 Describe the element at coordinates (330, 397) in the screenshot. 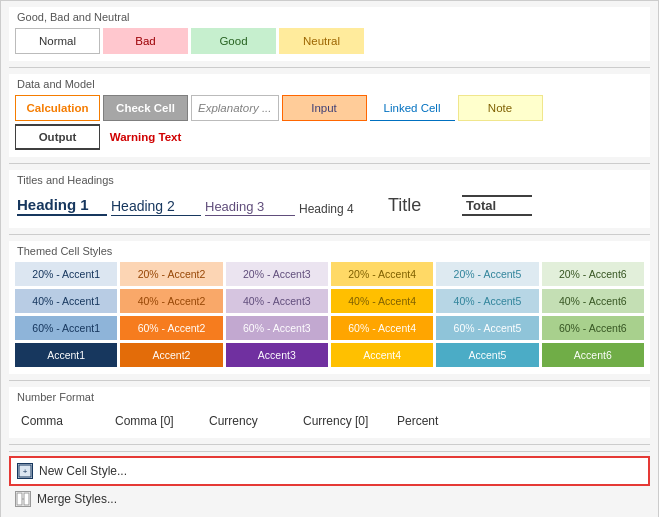

I see `number-format-title: Number Format` at that location.